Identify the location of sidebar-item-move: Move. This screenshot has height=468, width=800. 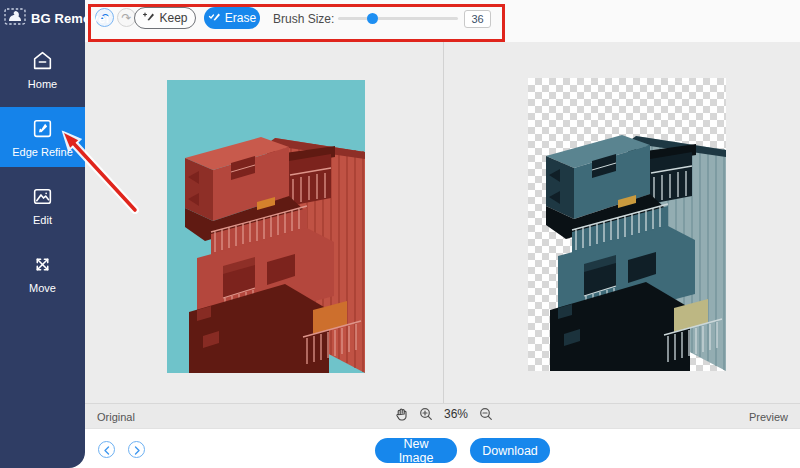
(42, 273).